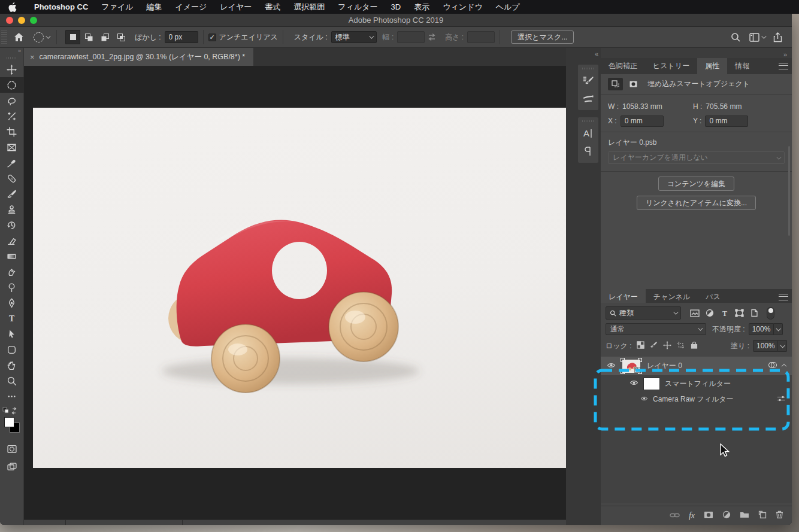  What do you see at coordinates (354, 37) in the screenshot?
I see `style-dropdown: 標準` at bounding box center [354, 37].